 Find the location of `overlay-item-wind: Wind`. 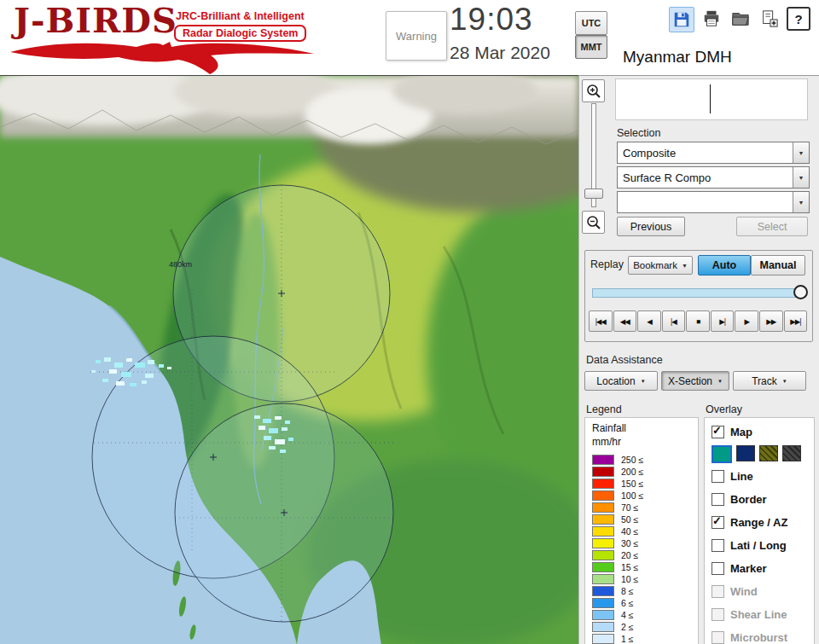

overlay-item-wind: Wind is located at coordinates (735, 591).